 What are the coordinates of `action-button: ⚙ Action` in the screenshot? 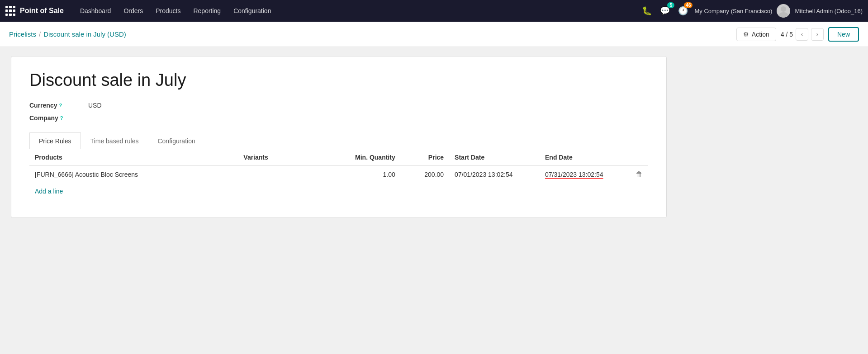 It's located at (756, 34).